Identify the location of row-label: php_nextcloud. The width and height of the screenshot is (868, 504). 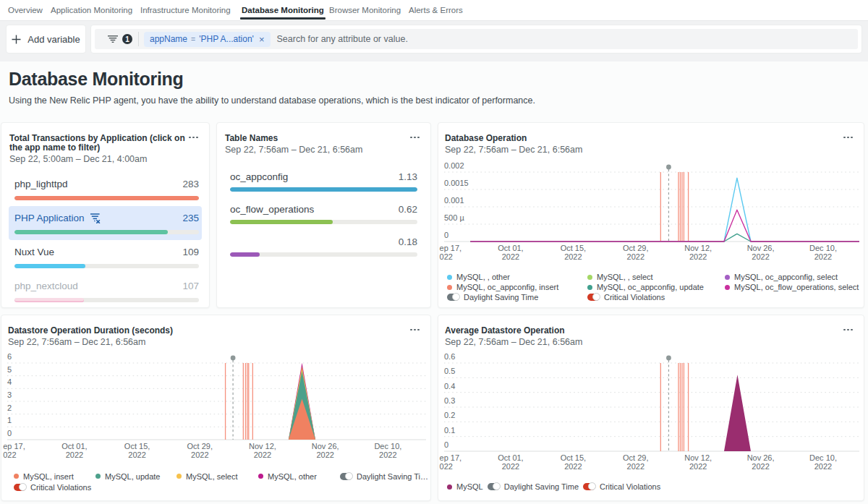
(46, 286).